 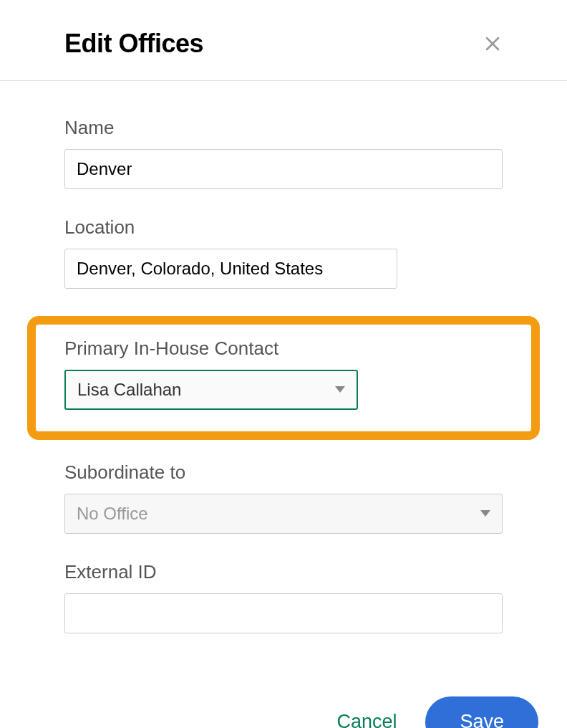 I want to click on external-id-label: External ID, so click(x=284, y=572).